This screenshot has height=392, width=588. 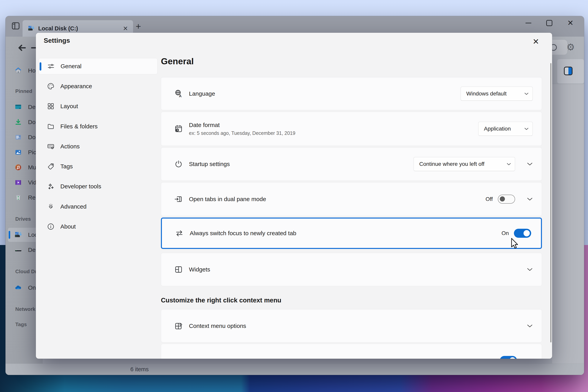 What do you see at coordinates (138, 26) in the screenshot?
I see `new-tab-icon: +` at bounding box center [138, 26].